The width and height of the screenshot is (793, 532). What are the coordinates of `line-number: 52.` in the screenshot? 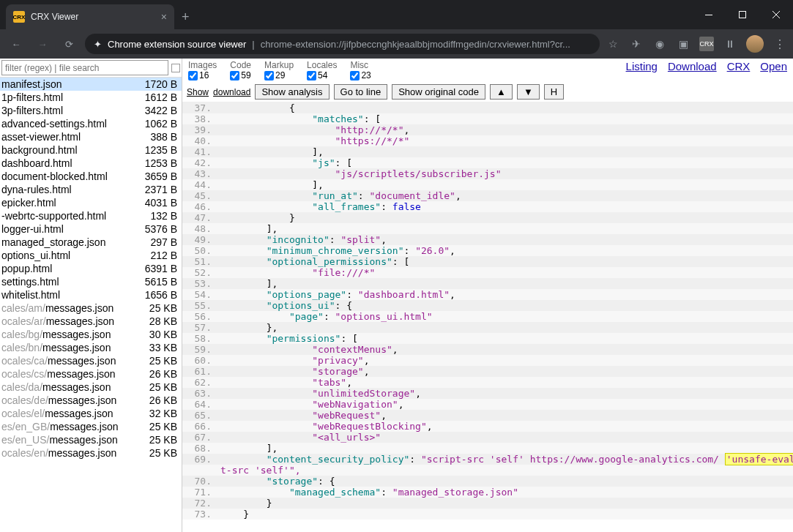 It's located at (201, 272).